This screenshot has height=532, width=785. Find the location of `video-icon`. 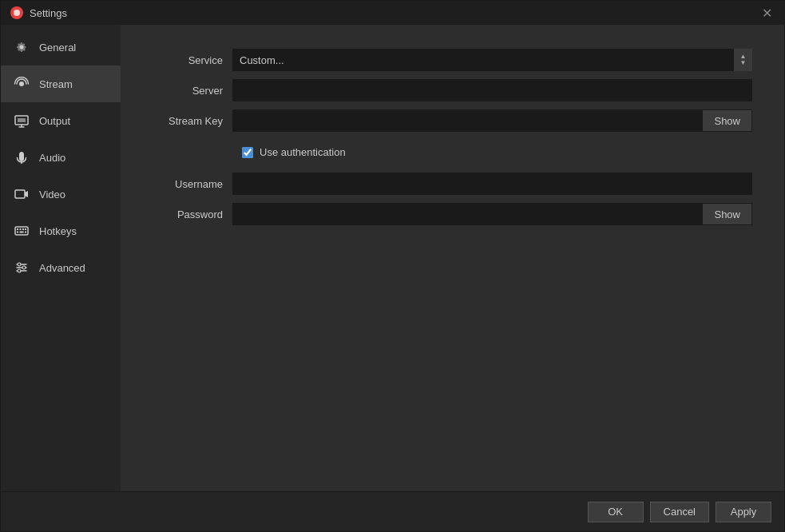

video-icon is located at coordinates (22, 194).